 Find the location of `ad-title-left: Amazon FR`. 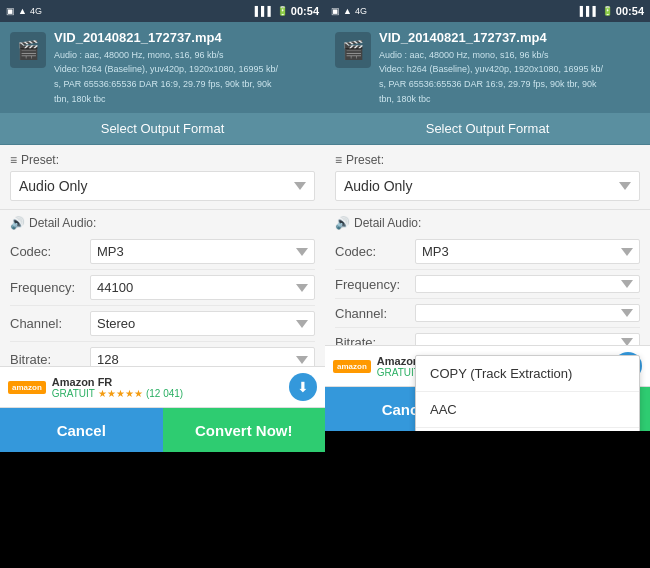

ad-title-left: Amazon FR is located at coordinates (168, 382).